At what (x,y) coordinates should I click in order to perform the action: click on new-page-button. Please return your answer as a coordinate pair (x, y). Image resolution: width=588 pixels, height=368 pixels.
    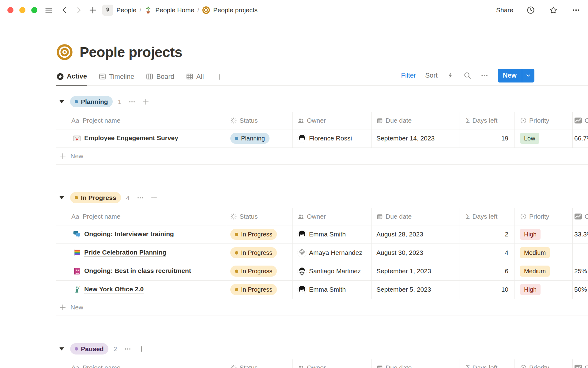
    Looking at the image, I should click on (93, 10).